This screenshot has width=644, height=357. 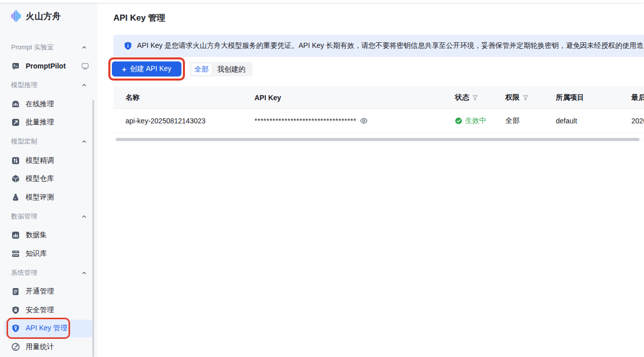 I want to click on sidebar-item-model-repo: 模型仓库, so click(x=48, y=179).